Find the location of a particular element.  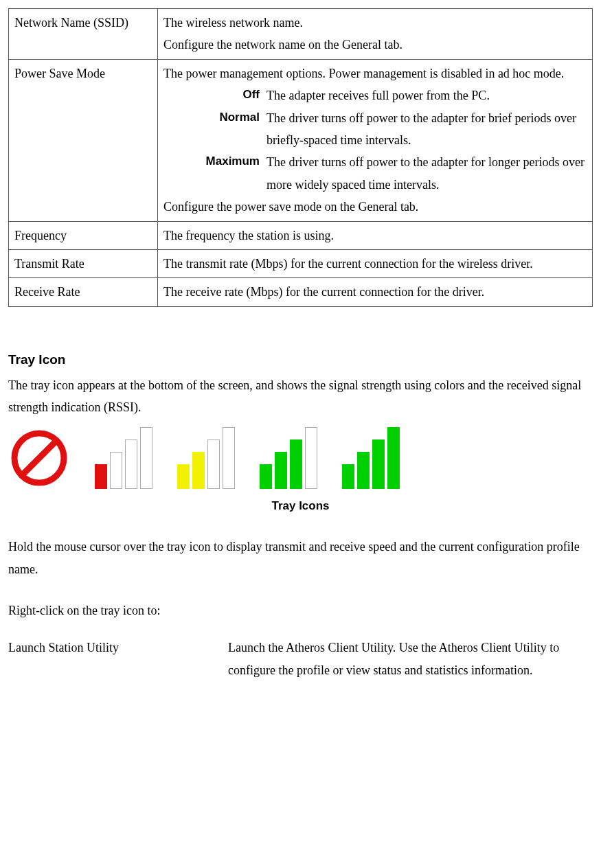

signal-fair-icon is located at coordinates (206, 458).